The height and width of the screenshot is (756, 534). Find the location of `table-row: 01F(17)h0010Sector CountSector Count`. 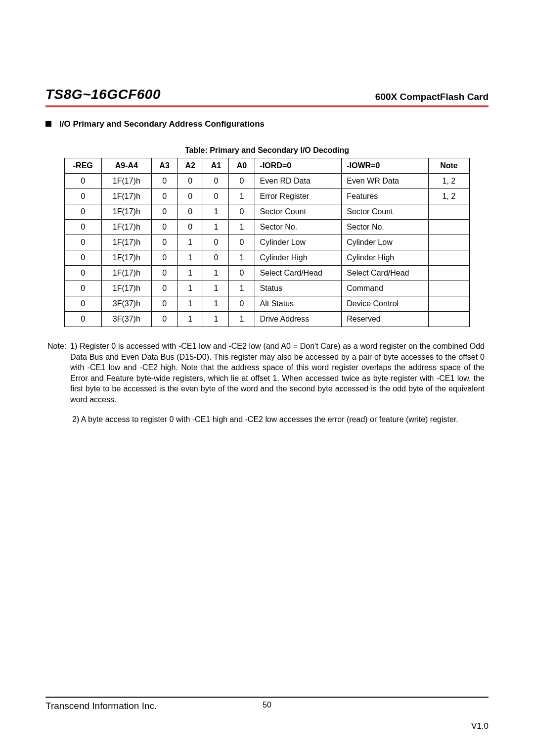

table-row: 01F(17)h0010Sector CountSector Count is located at coordinates (267, 212).